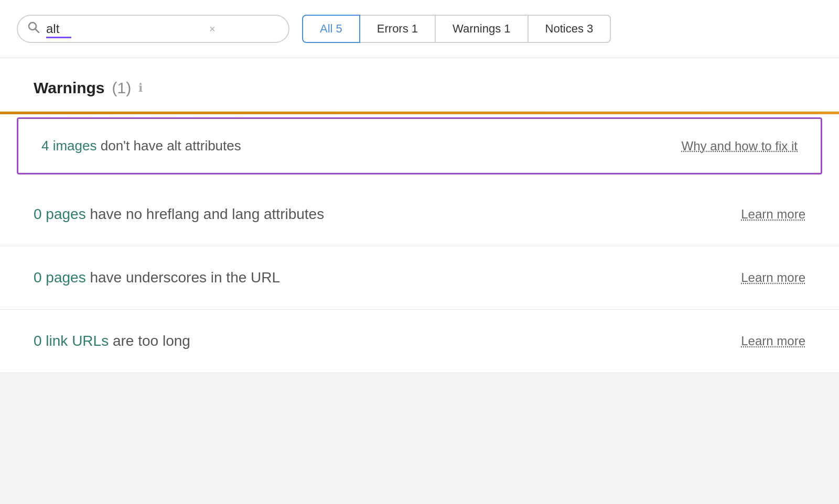 Image resolution: width=839 pixels, height=504 pixels. Describe the element at coordinates (328, 28) in the screenshot. I see `tab-all-label: All` at that location.